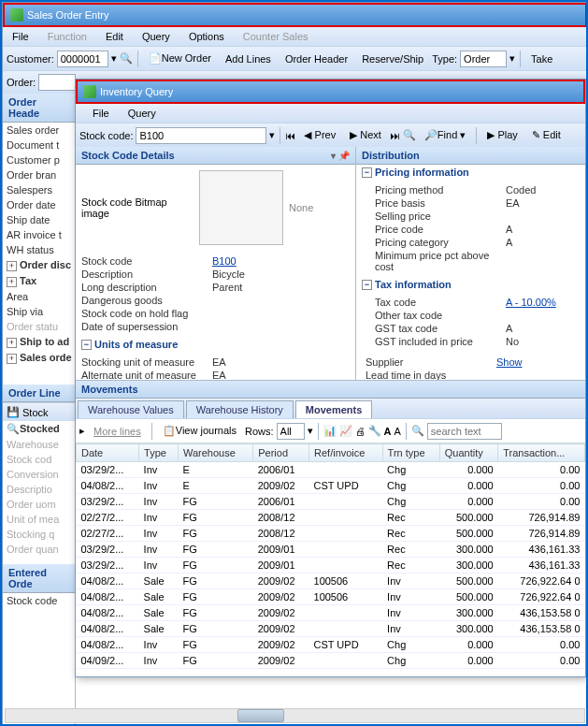 The height and width of the screenshot is (726, 588). Describe the element at coordinates (394, 136) in the screenshot. I see `last-icon: ⏭` at that location.